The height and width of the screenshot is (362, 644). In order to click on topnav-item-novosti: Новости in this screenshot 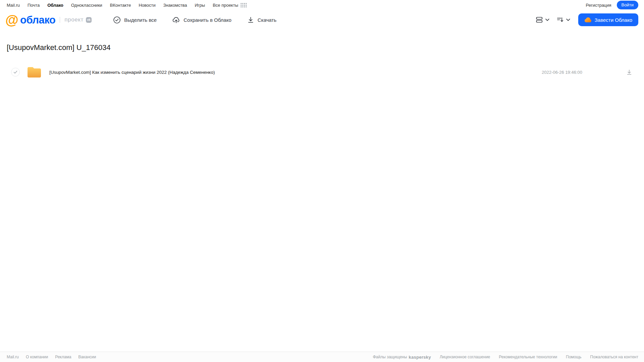, I will do `click(147, 5)`.